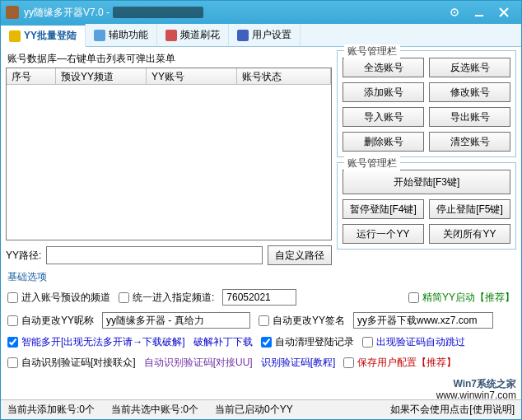  Describe the element at coordinates (423, 320) in the screenshot. I see `sig-input` at that location.